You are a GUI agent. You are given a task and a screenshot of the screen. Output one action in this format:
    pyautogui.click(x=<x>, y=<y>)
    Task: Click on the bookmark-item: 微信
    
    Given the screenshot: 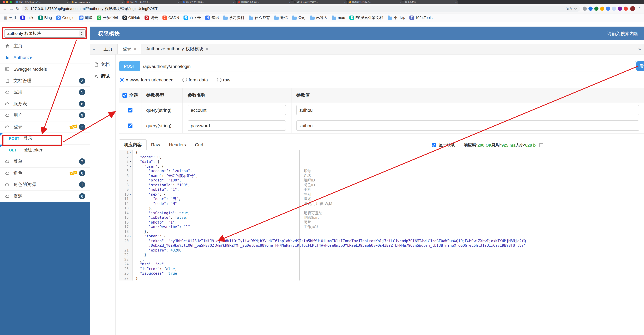 What is the action you would take?
    pyautogui.click(x=281, y=18)
    